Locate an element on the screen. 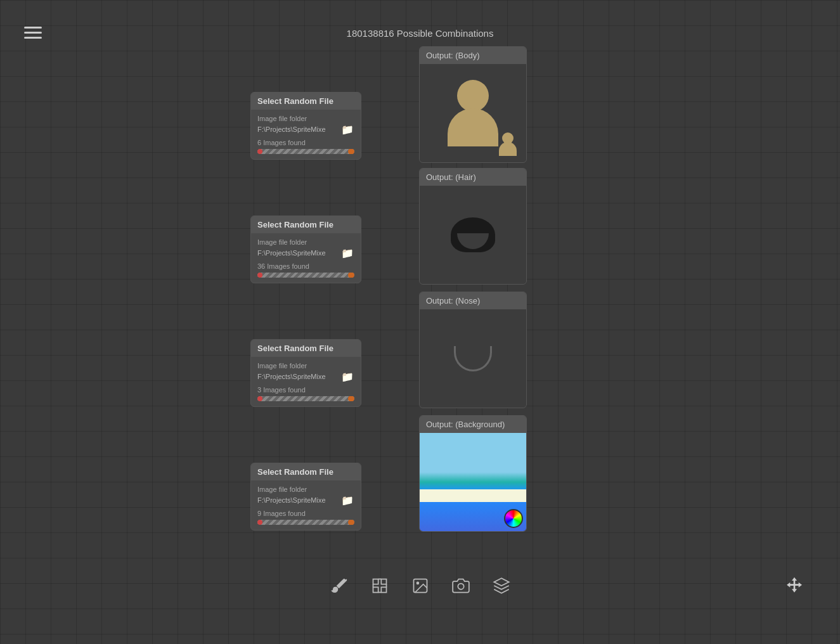 Image resolution: width=840 pixels, height=644 pixels. node-body-field-value: F:\Projects\SpriteMixe is located at coordinates (292, 129).